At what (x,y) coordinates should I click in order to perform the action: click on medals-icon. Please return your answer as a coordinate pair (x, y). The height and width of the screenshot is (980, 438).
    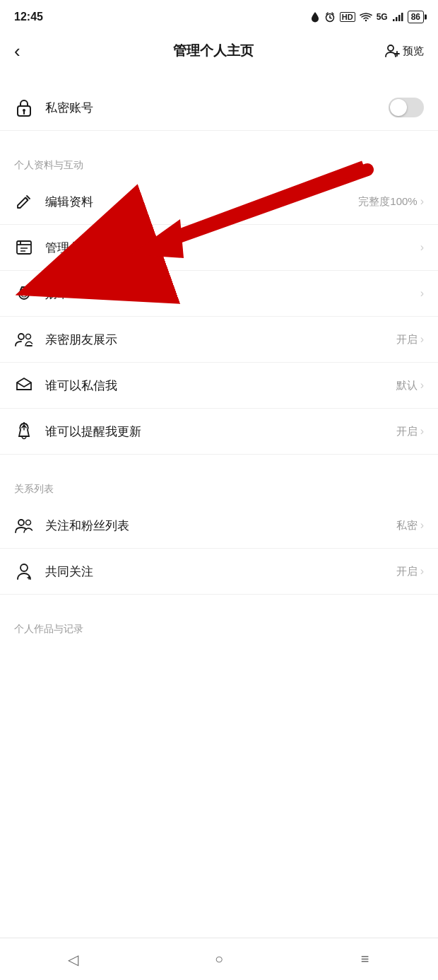
    Looking at the image, I should click on (24, 293).